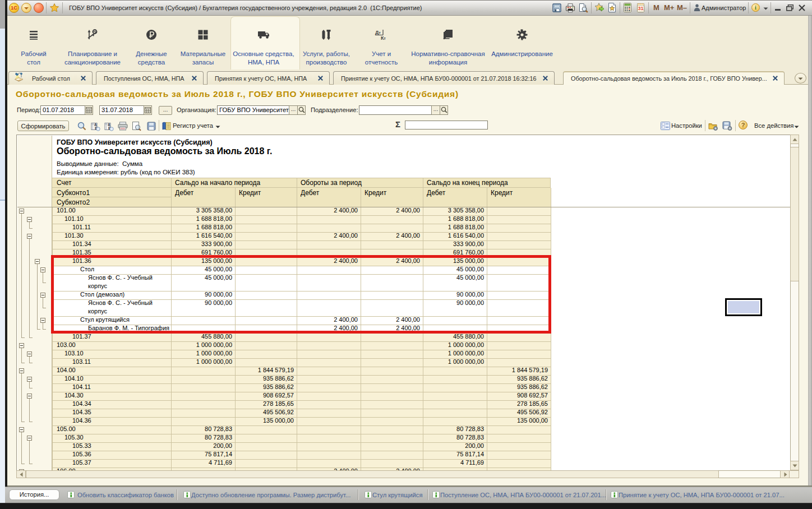 The height and width of the screenshot is (509, 812). Describe the element at coordinates (378, 33) in the screenshot. I see `svg-text: Дт` at that location.